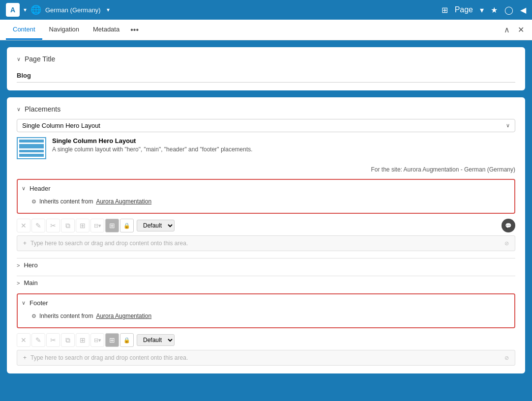 The image size is (532, 401). I want to click on header-edit-button: ✎, so click(38, 226).